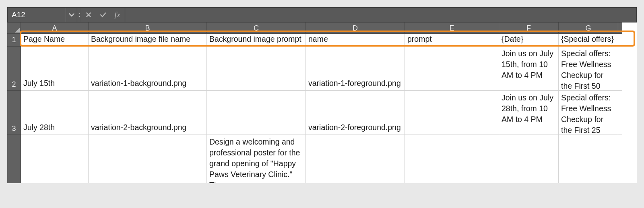 The width and height of the screenshot is (644, 208). I want to click on column-header-B: B, so click(148, 28).